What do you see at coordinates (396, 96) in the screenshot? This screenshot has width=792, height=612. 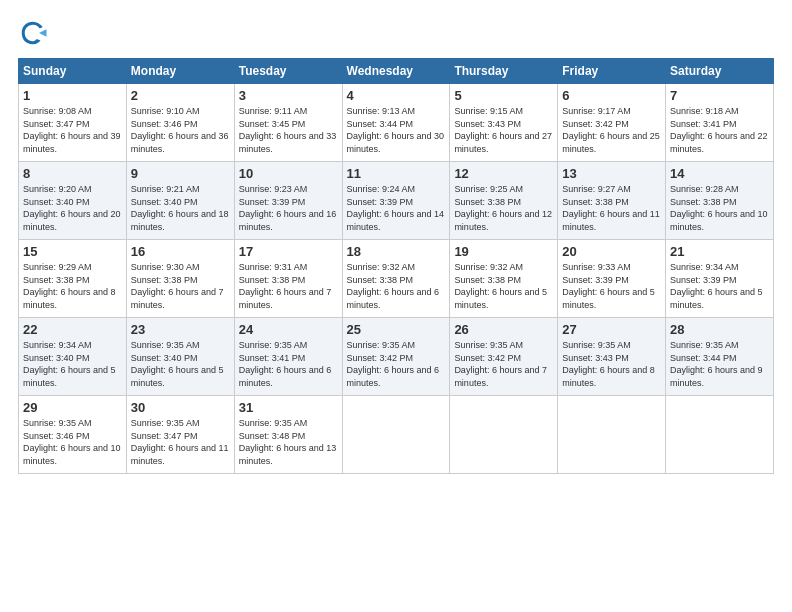 I see `day-number: 4` at bounding box center [396, 96].